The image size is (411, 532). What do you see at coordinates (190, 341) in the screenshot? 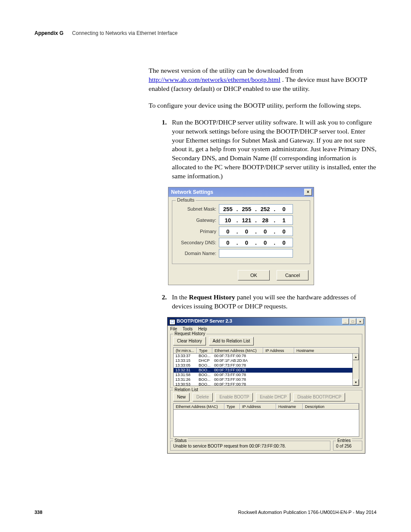
I see `clear-history-button: Clear History` at bounding box center [190, 341].